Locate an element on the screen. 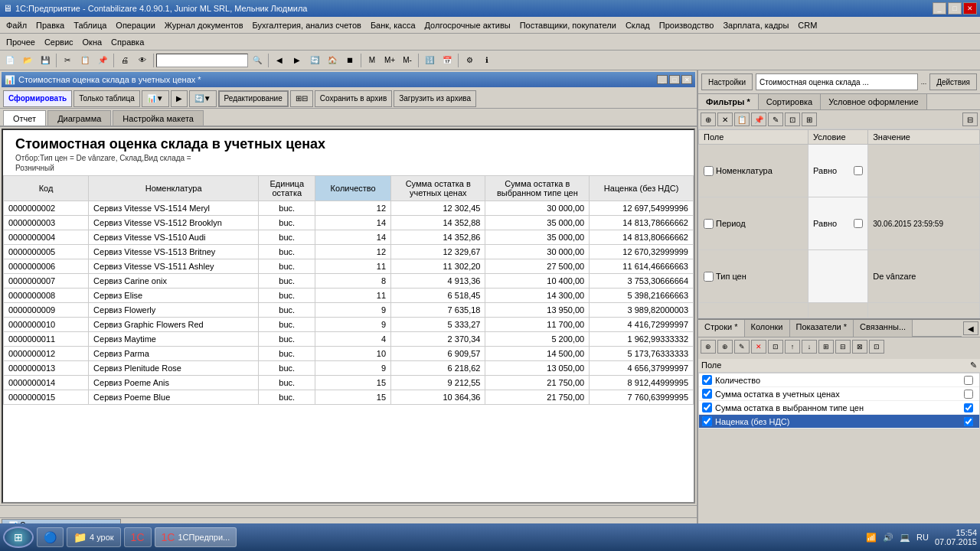 The width and height of the screenshot is (980, 551). arrow-button: ▶ is located at coordinates (179, 99).